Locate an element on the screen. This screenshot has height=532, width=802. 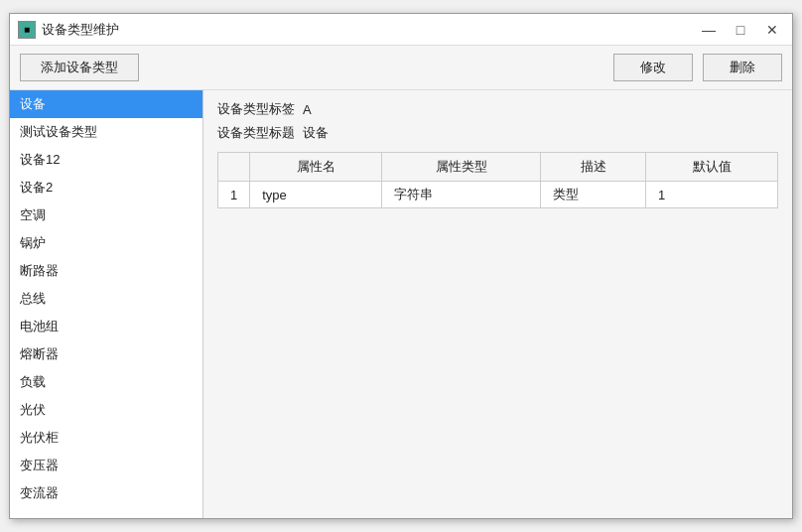
tag-label: 设备类型标签 is located at coordinates (256, 109).